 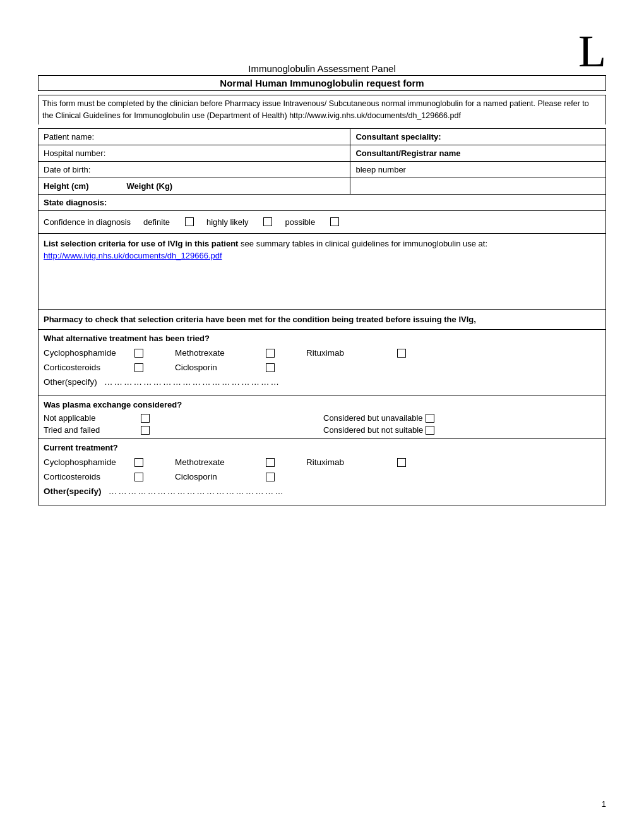 I want to click on alt-other-row: Other(specify) ………………………………………………, so click(x=322, y=382).